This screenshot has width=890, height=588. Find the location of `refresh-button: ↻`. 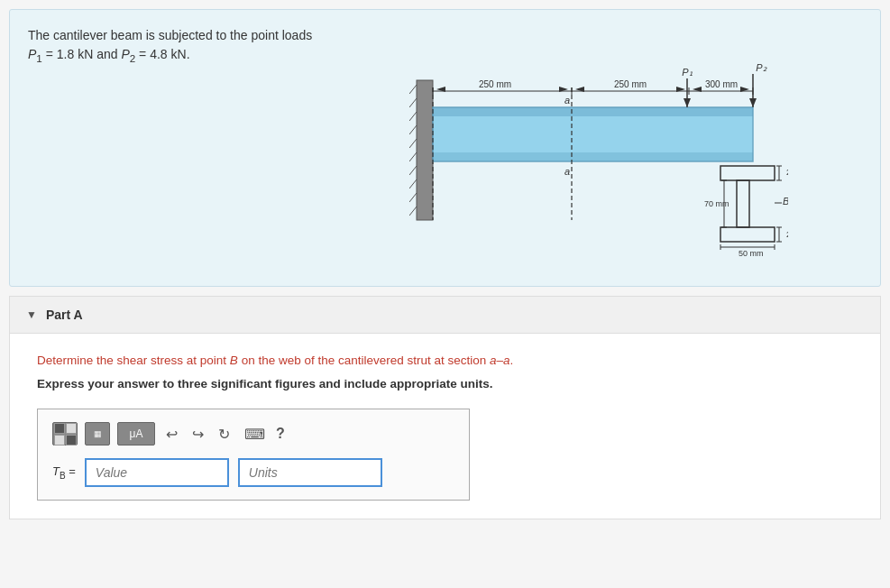

refresh-button: ↻ is located at coordinates (224, 435).